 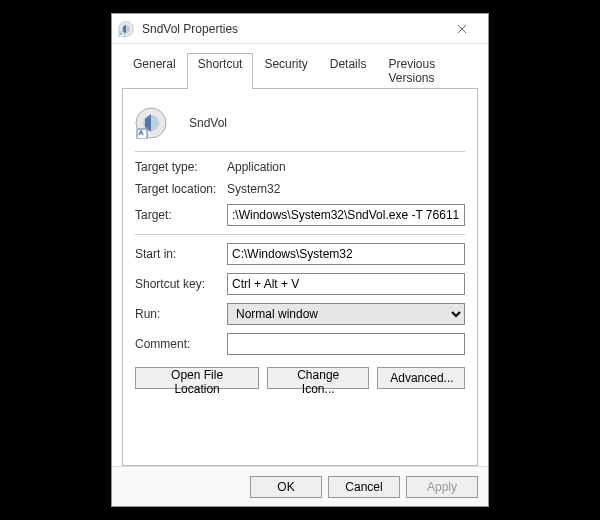 What do you see at coordinates (190, 29) in the screenshot?
I see `window-title: SndVol Properties` at bounding box center [190, 29].